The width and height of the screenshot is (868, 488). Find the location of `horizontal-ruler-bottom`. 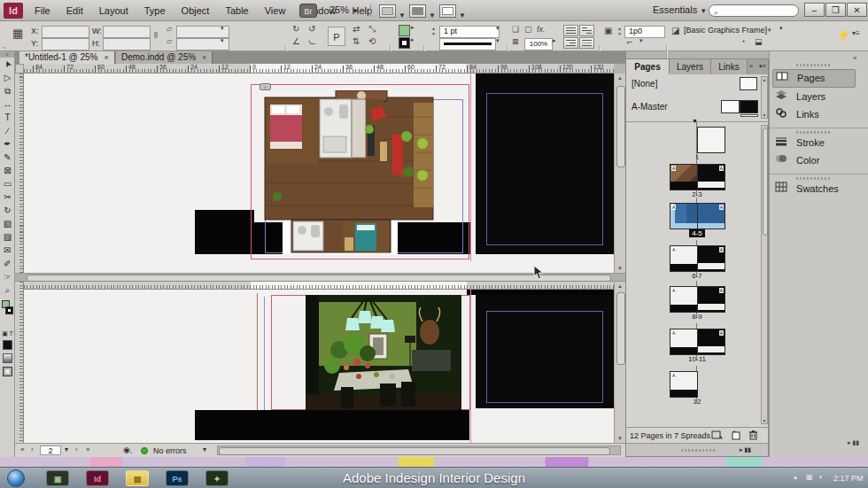

horizontal-ruler-bottom is located at coordinates (319, 285).